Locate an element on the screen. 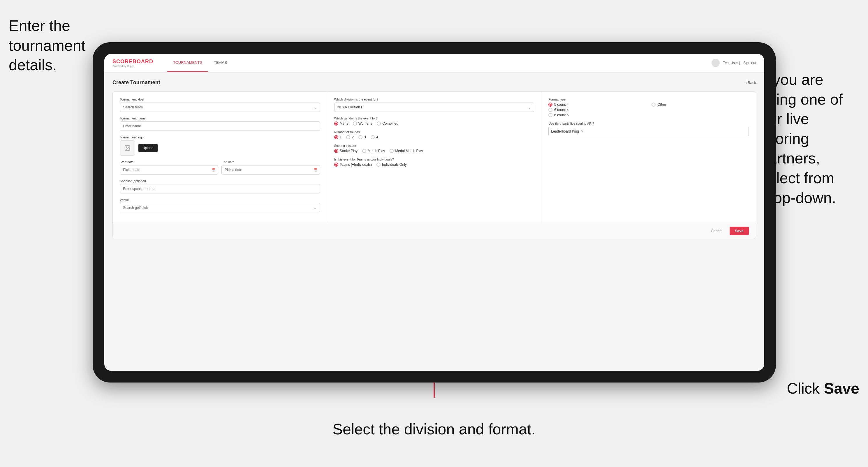 Image resolution: width=868 pixels, height=467 pixels. teams-plus-individuals: Teams (+Individuals) is located at coordinates (353, 164).